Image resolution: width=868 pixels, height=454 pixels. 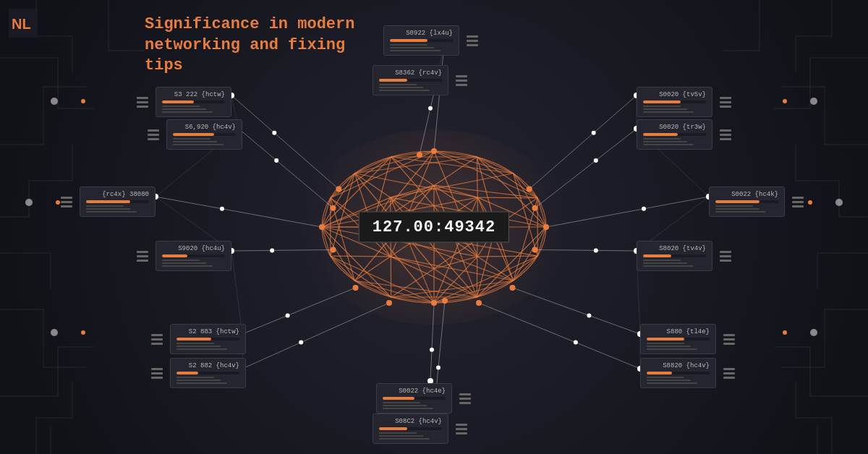 What do you see at coordinates (674, 249) in the screenshot?
I see `node-label-mid-right-2: S8020 {tv4v}` at bounding box center [674, 249].